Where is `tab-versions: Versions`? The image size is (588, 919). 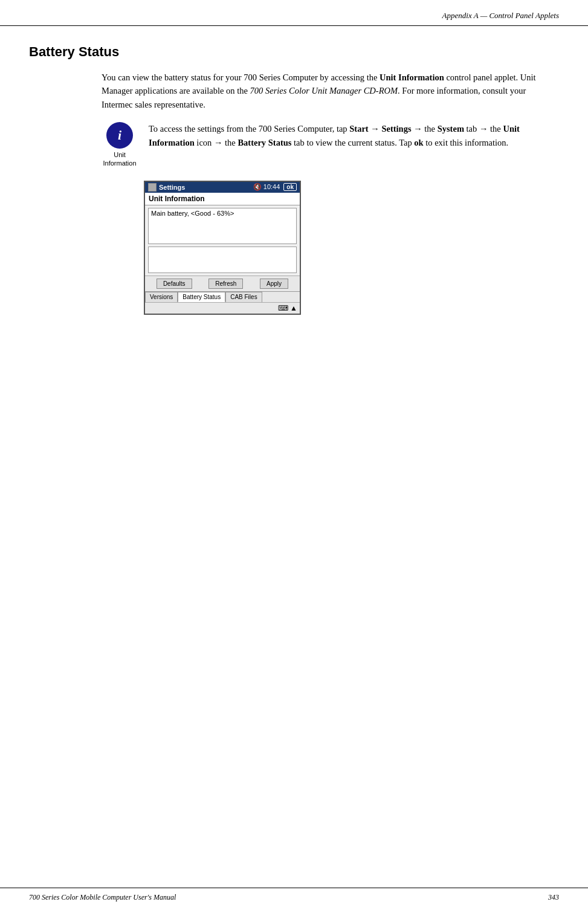
tab-versions: Versions is located at coordinates (161, 297).